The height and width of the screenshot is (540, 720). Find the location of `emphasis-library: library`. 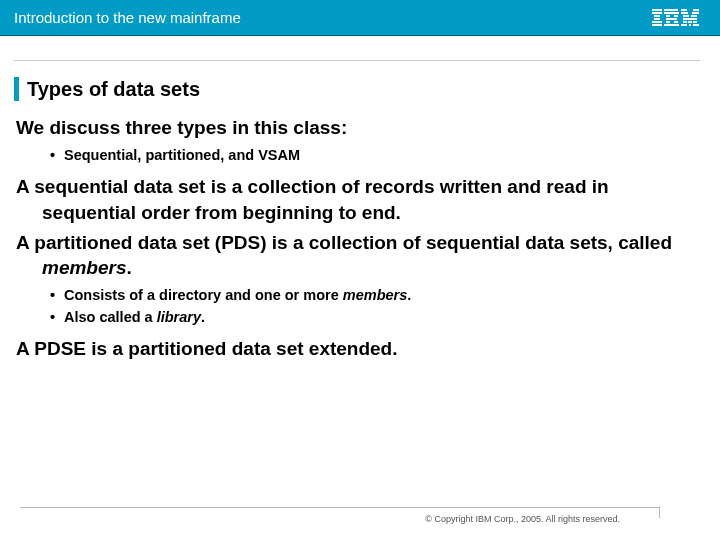

emphasis-library: library is located at coordinates (179, 317).